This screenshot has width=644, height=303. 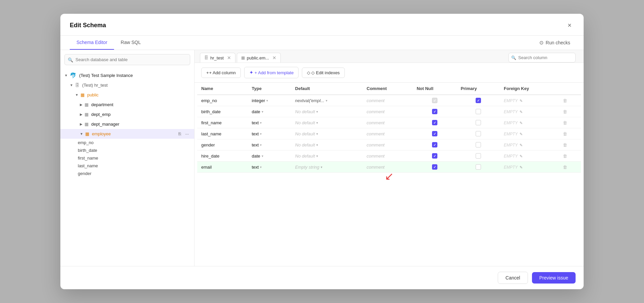 I want to click on search-db-input, so click(x=127, y=60).